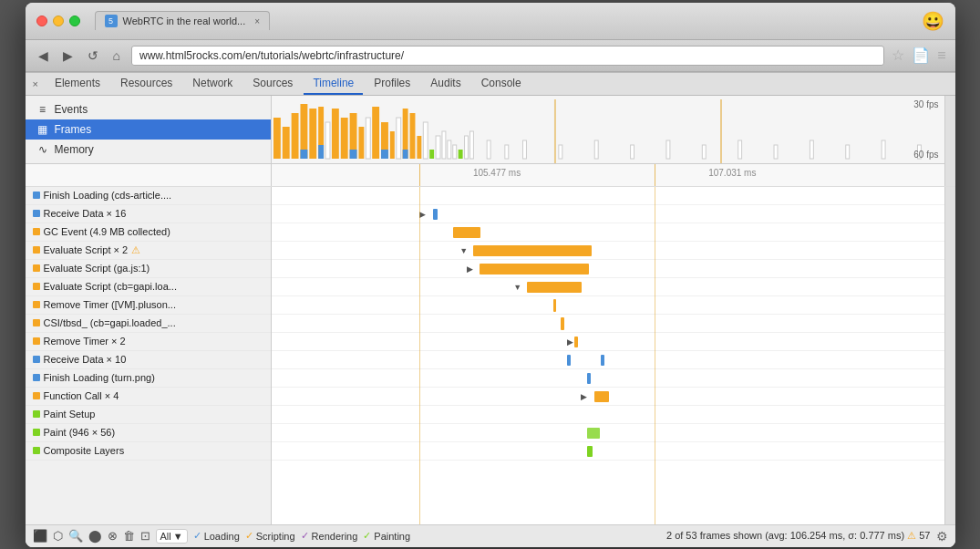  Describe the element at coordinates (490, 22) in the screenshot. I see `title-bar: 5 WebRTC in the real world... × 😀` at that location.